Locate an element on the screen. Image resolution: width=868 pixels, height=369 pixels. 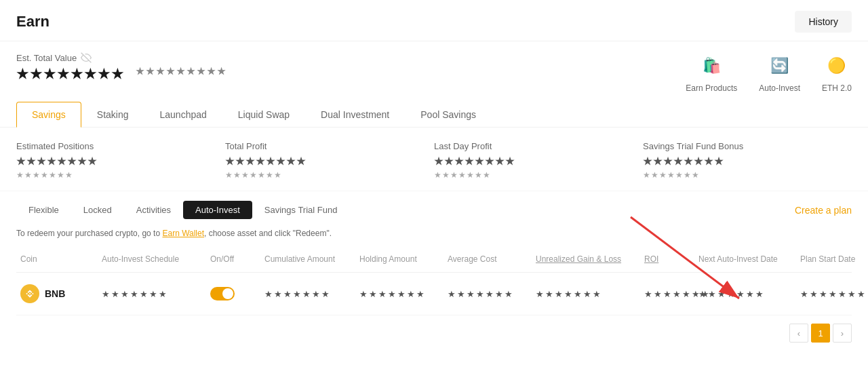
stat-savings-trial-label: Savings Trial Fund Bonus is located at coordinates (747, 147).